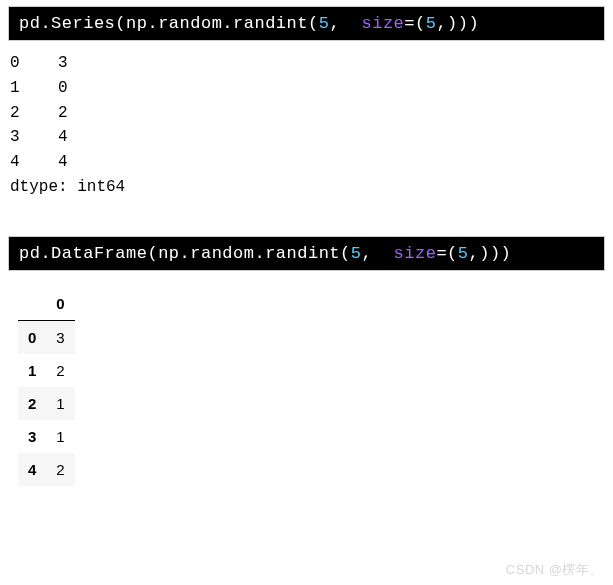 The image size is (613, 585). What do you see at coordinates (46, 404) in the screenshot?
I see `table-row: 2 1` at bounding box center [46, 404].